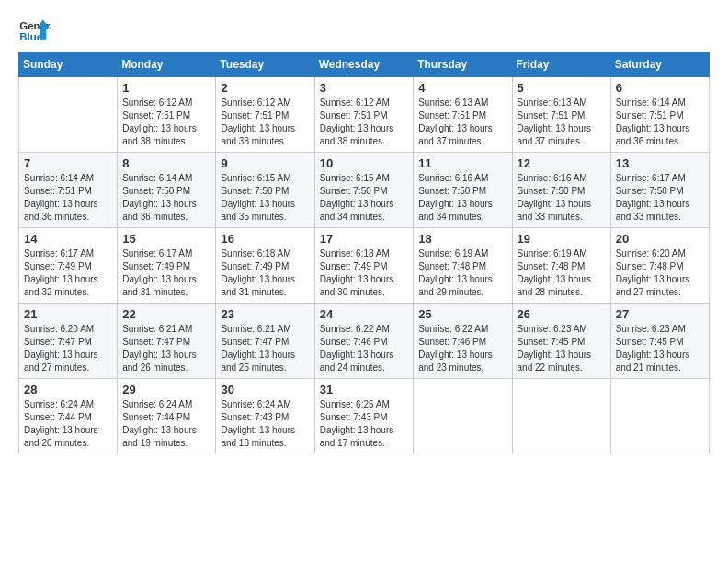  What do you see at coordinates (364, 341) in the screenshot?
I see `calendar-cell: 24Sunrise: 6:22 AMSunset: 7:46 PMDayligh…` at bounding box center [364, 341].